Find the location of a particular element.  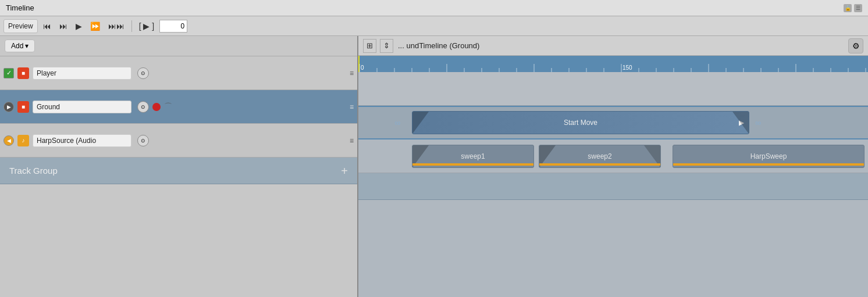

play-button: ▶ is located at coordinates (79, 26).